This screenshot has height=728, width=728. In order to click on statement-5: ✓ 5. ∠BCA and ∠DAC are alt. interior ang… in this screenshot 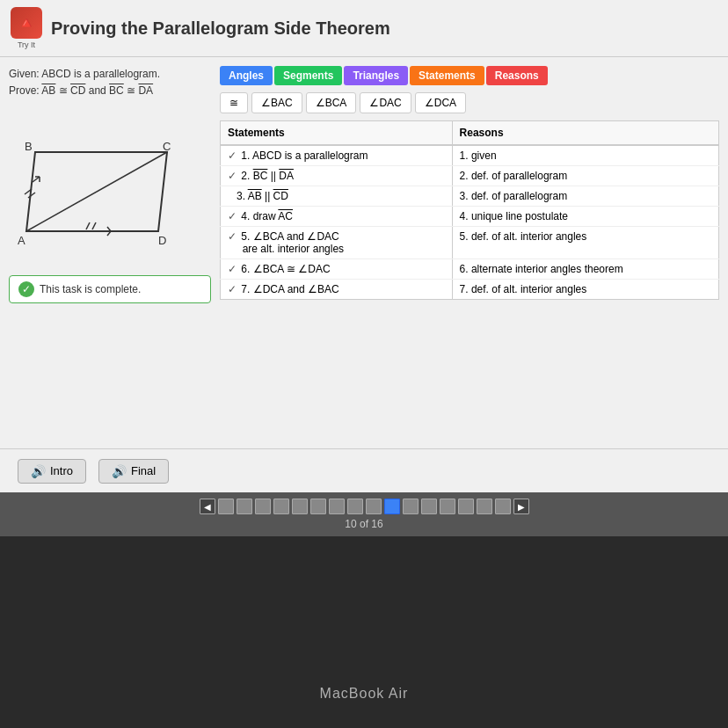, I will do `click(337, 243)`.